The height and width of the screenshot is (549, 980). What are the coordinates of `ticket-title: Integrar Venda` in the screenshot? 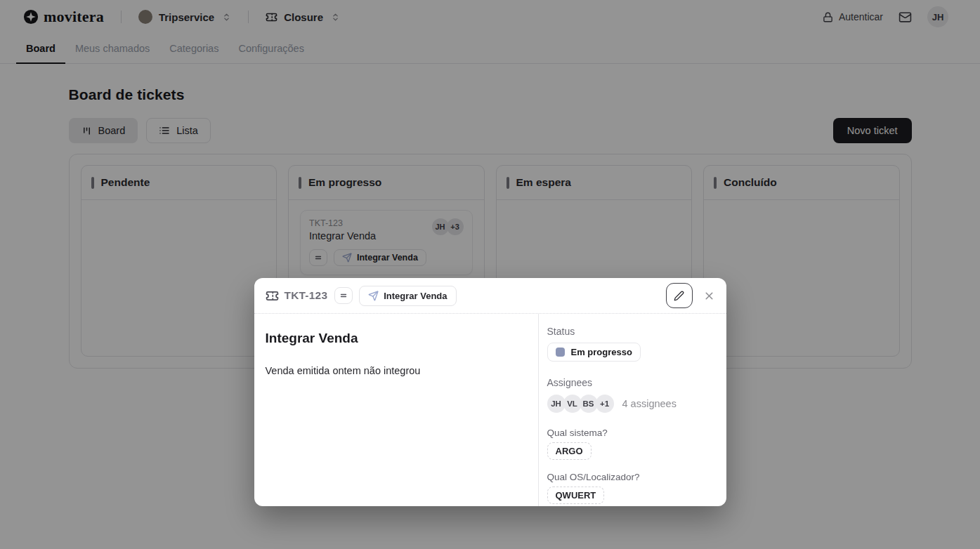 It's located at (396, 338).